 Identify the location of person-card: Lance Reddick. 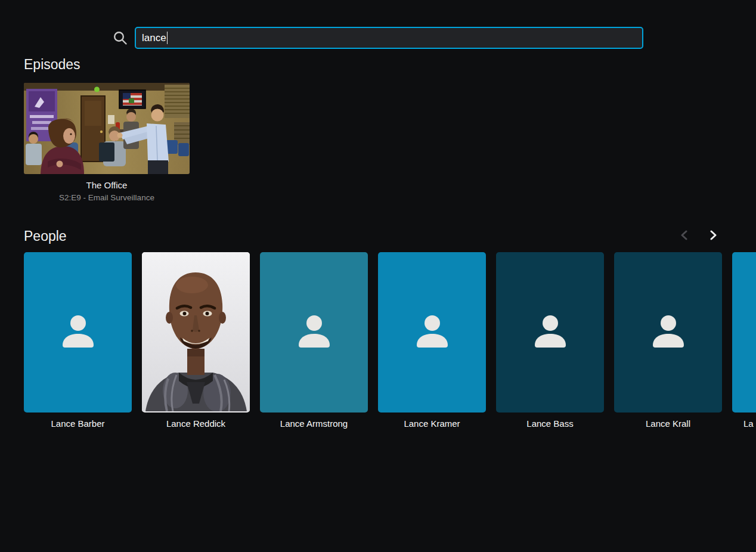
(196, 345).